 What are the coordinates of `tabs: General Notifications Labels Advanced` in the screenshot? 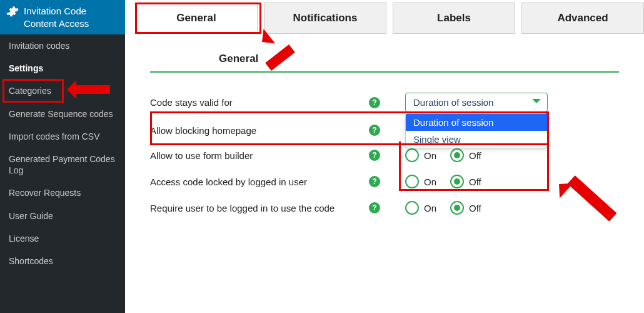 It's located at (385, 18).